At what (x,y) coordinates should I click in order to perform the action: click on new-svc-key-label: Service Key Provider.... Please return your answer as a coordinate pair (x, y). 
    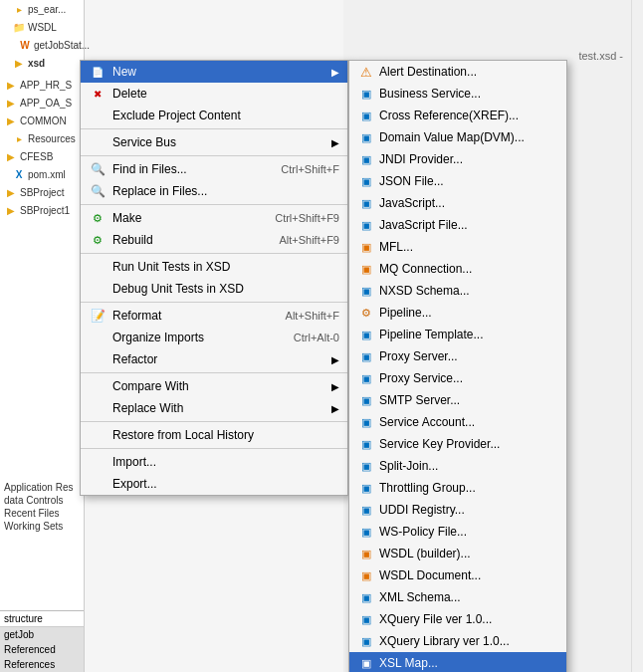
    Looking at the image, I should click on (440, 444).